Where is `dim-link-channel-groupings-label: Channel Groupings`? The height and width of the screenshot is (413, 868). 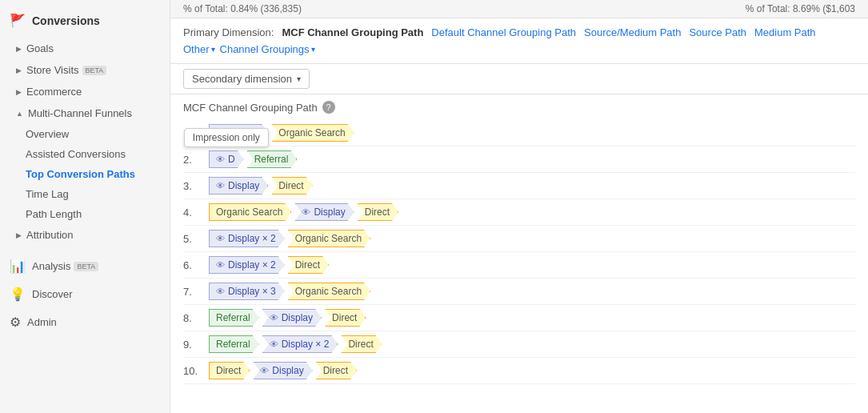
dim-link-channel-groupings-label: Channel Groupings is located at coordinates (265, 50).